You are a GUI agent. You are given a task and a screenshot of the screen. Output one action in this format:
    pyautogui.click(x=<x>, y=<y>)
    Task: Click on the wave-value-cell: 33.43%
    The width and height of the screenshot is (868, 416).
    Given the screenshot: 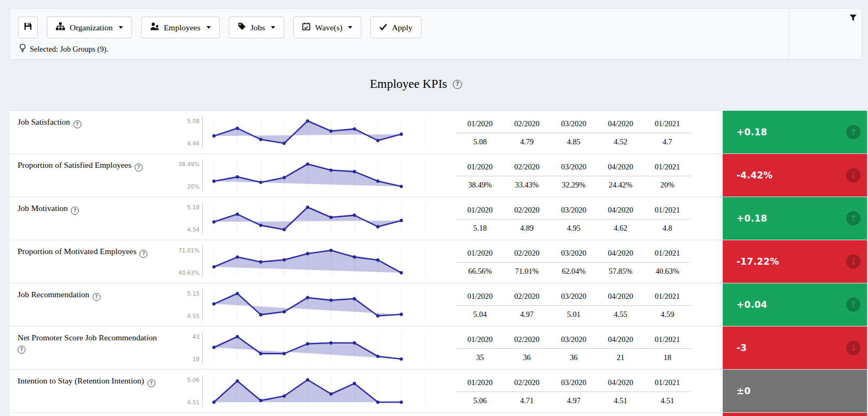 What is the action you would take?
    pyautogui.click(x=527, y=183)
    